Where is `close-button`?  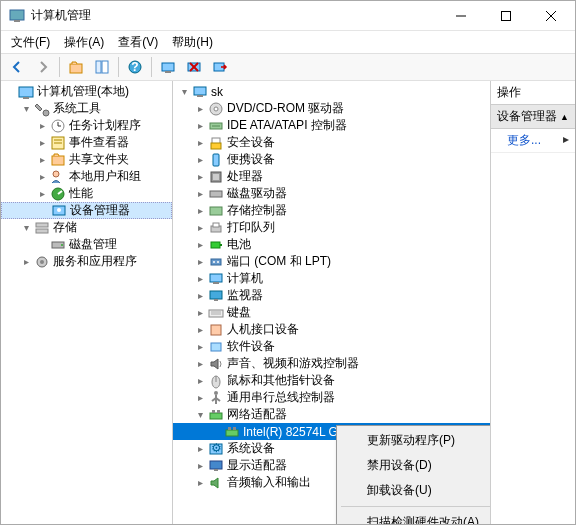 close-button is located at coordinates (550, 16).